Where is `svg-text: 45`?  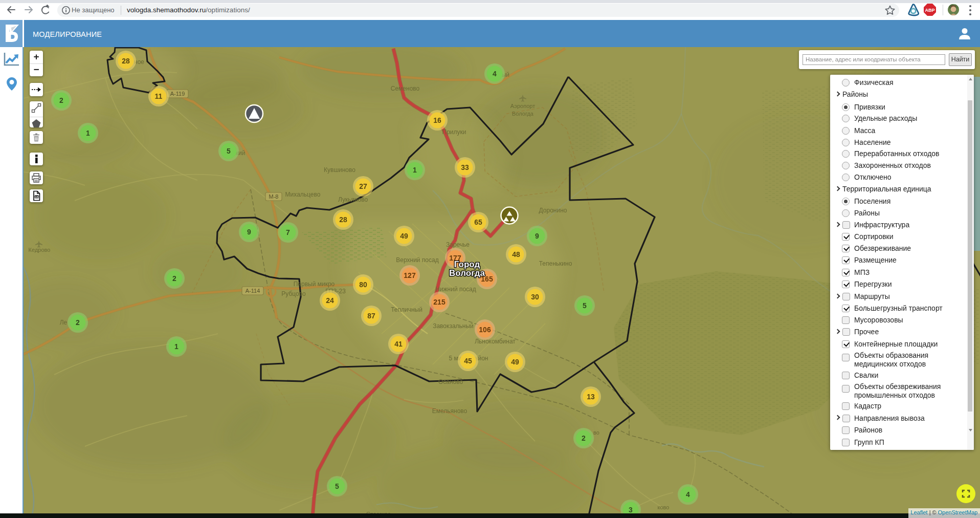
svg-text: 45 is located at coordinates (468, 361).